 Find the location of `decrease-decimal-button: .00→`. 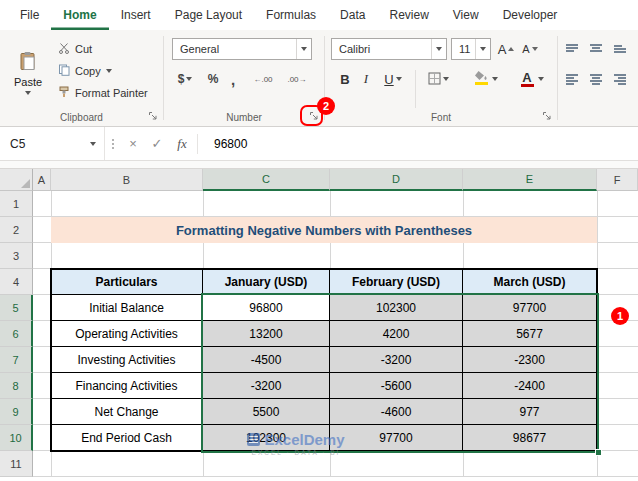

decrease-decimal-button: .00→ is located at coordinates (297, 79).